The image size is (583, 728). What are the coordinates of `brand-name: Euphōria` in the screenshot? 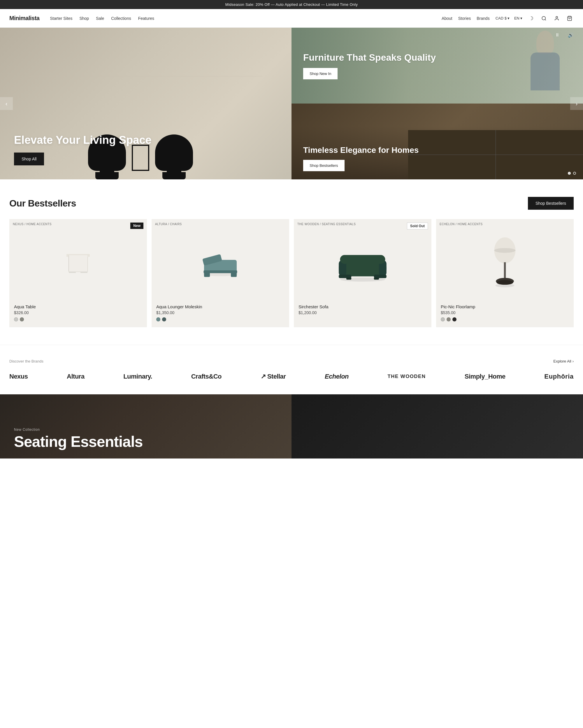 It's located at (559, 376).